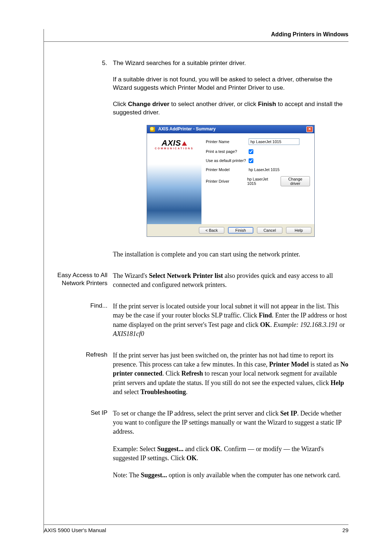 The image size is (392, 555). What do you see at coordinates (212, 230) in the screenshot?
I see `back-button: < Back` at bounding box center [212, 230].